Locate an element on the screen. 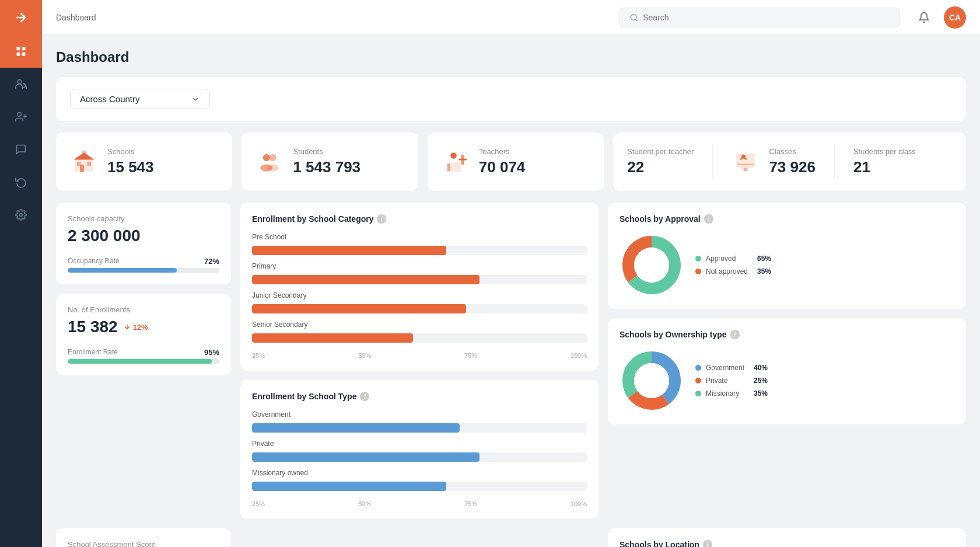 The height and width of the screenshot is (547, 980). occupancy-text: Occupancy Rate is located at coordinates (93, 262).